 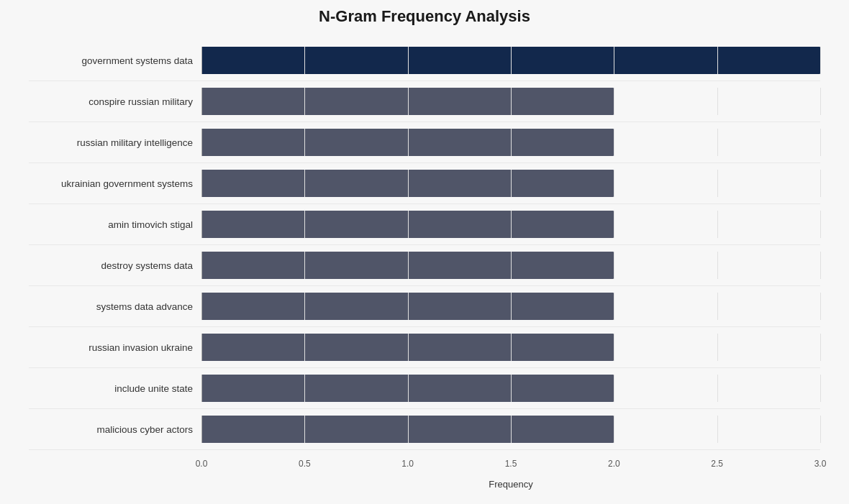 What do you see at coordinates (115, 348) in the screenshot?
I see `bar-label: russian invasion ukraine` at bounding box center [115, 348].